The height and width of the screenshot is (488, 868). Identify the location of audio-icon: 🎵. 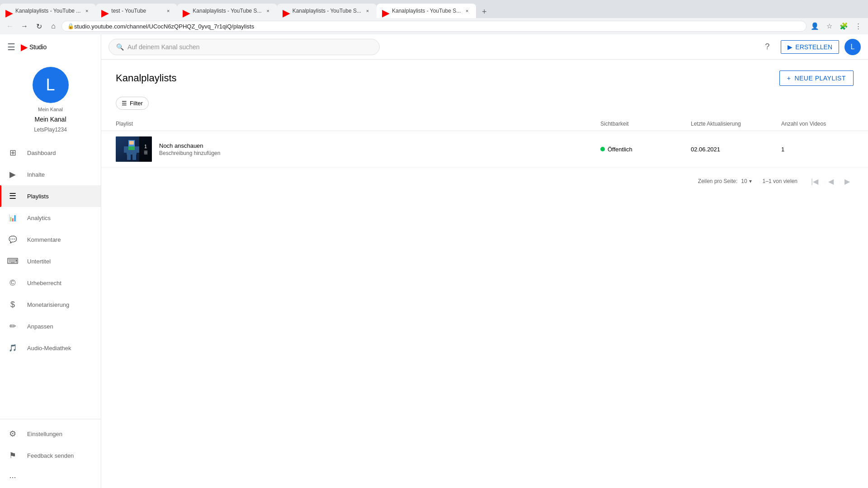
(13, 348).